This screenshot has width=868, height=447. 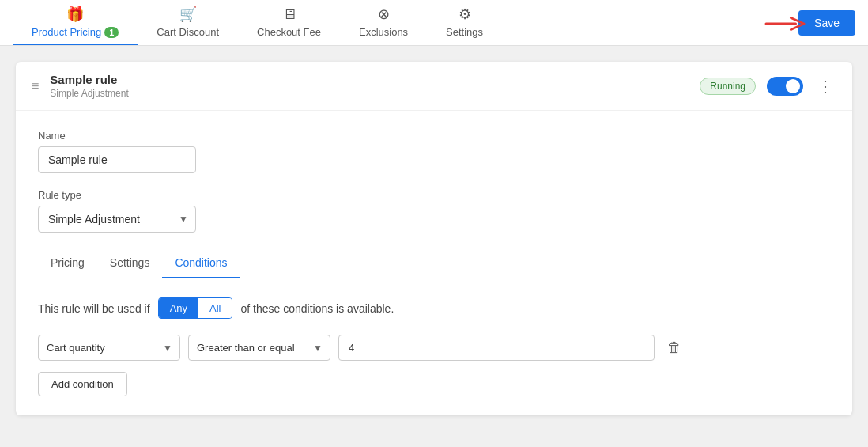 What do you see at coordinates (369, 79) in the screenshot?
I see `rule-title: Sample rule` at bounding box center [369, 79].